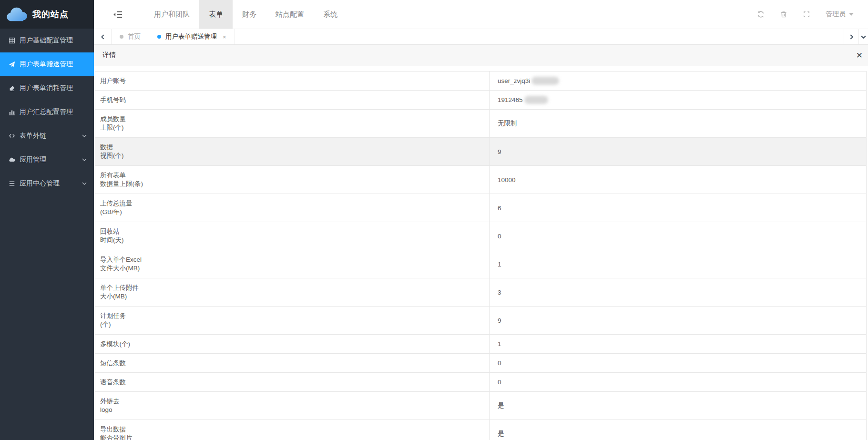 Image resolution: width=868 pixels, height=440 pixels. I want to click on row-value: 10000, so click(678, 180).